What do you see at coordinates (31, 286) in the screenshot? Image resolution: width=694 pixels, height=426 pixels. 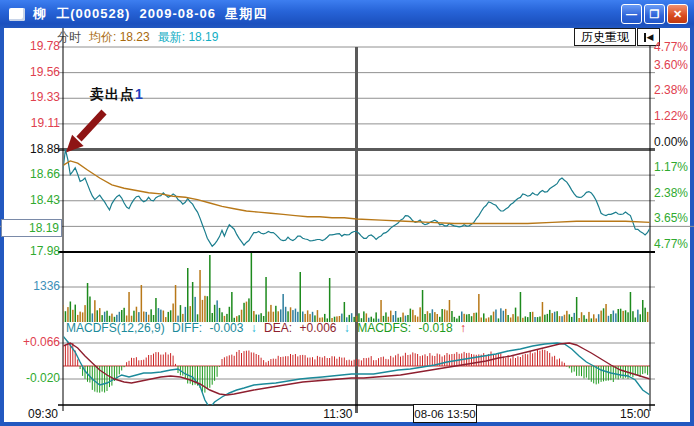 I see `volume-axis-label: 1336` at bounding box center [31, 286].